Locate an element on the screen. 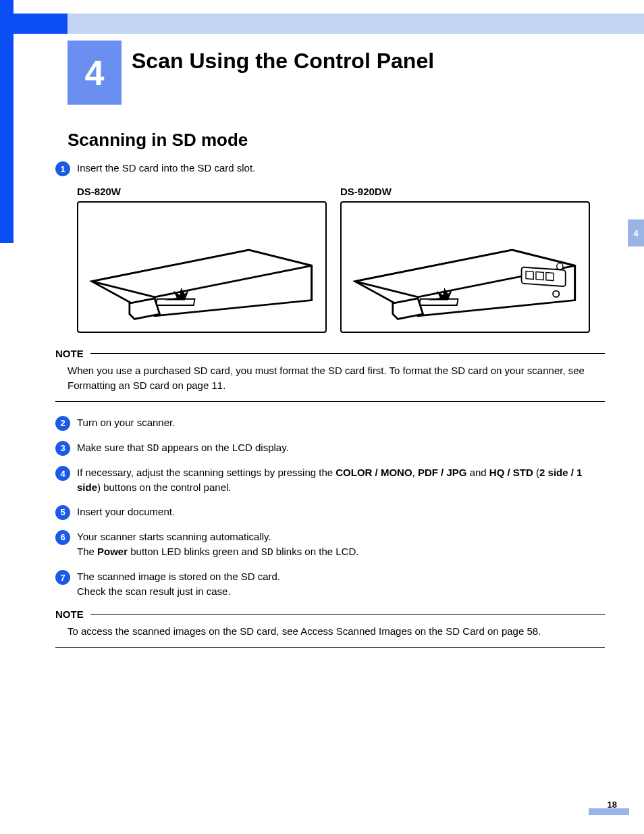 Image resolution: width=644 pixels, height=834 pixels. step-bullet: 6 is located at coordinates (63, 538).